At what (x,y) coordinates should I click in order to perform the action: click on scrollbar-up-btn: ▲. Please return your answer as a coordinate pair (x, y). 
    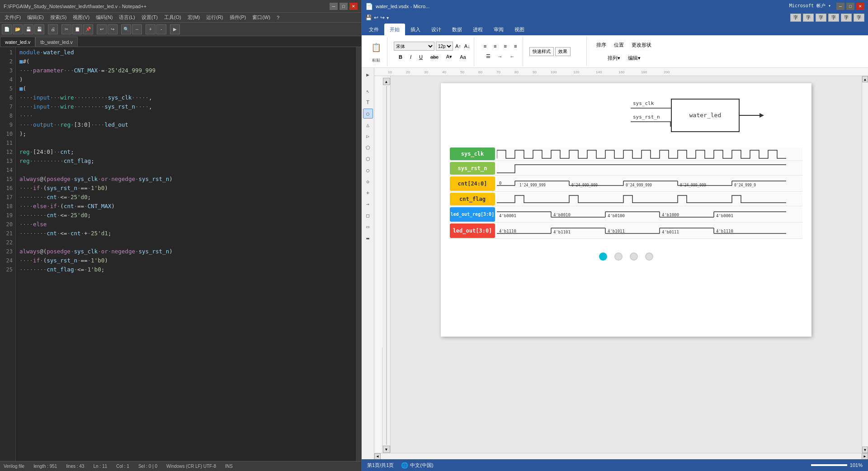
    Looking at the image, I should click on (865, 79).